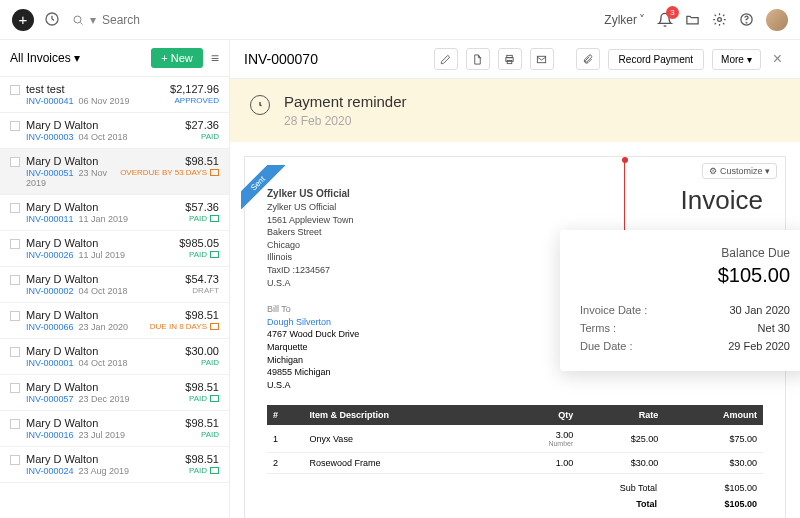  What do you see at coordinates (515, 439) in the screenshot?
I see `table-row: 1Onyx Vase3.00Number$25.00$75.00` at bounding box center [515, 439].